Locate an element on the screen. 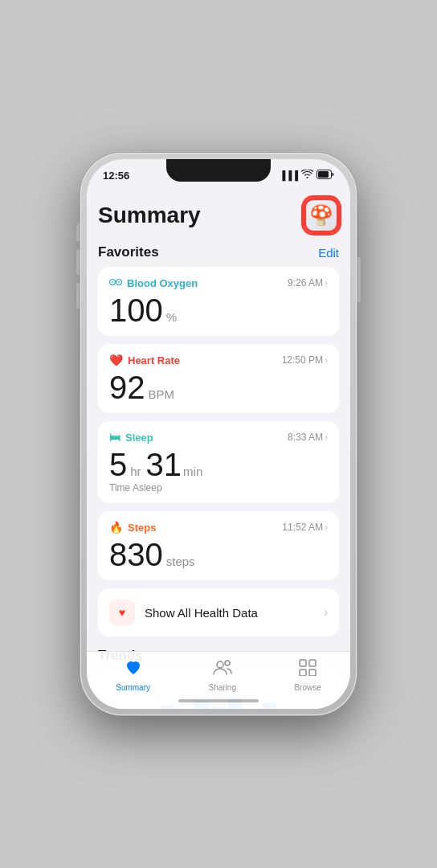 Image resolution: width=437 pixels, height=868 pixels. sleep-time: 8:33 AM › is located at coordinates (308, 437).